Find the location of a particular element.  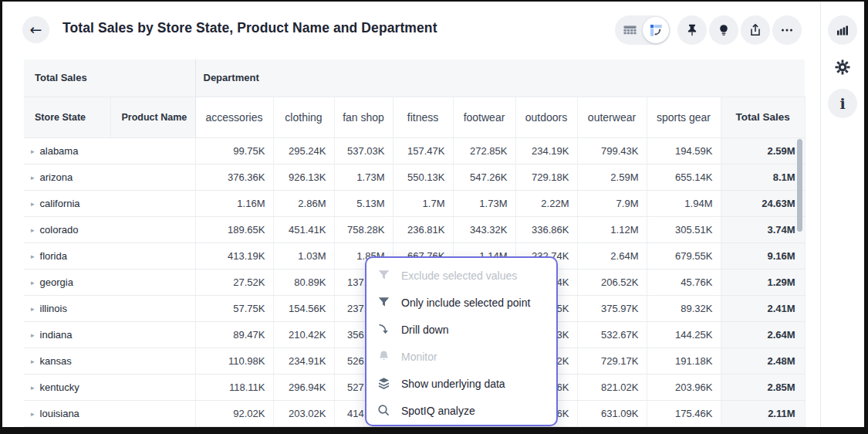

value-cell: 118.11K is located at coordinates (235, 387).